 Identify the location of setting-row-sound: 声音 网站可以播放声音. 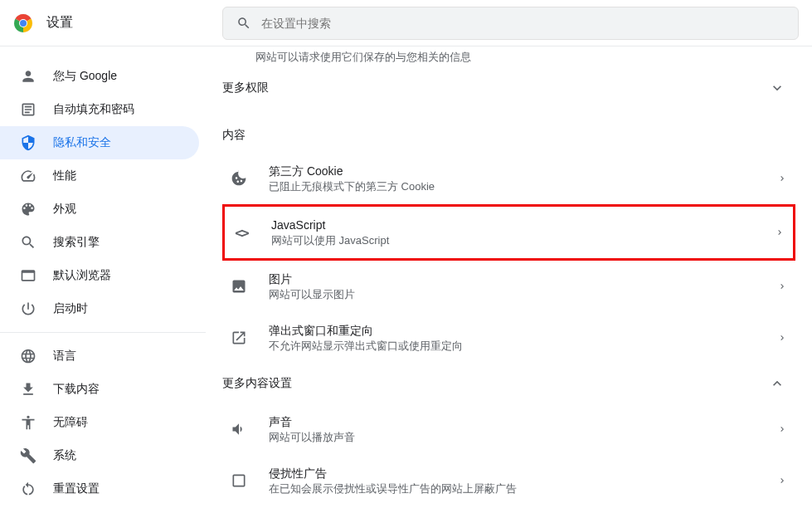
(509, 429).